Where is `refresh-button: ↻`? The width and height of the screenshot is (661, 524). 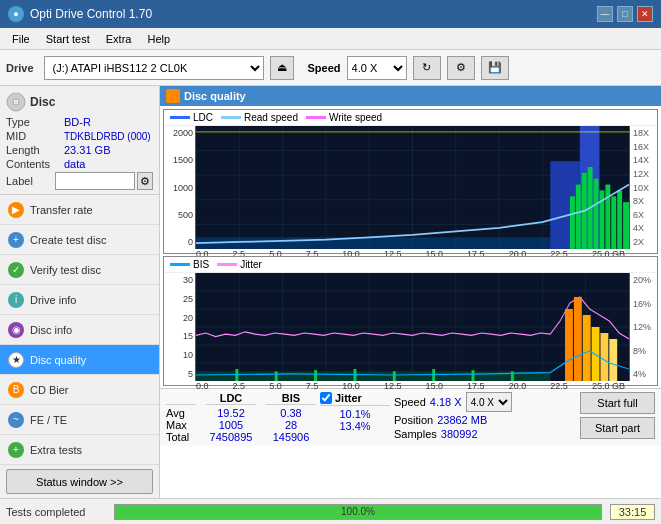
refresh-button: ↻ is located at coordinates (427, 68).